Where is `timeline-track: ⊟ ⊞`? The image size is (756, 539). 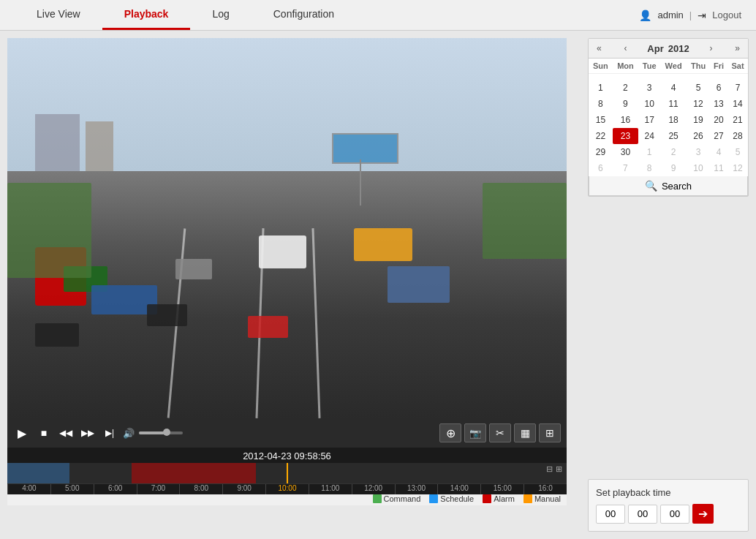 timeline-track: ⊟ ⊞ is located at coordinates (287, 473).